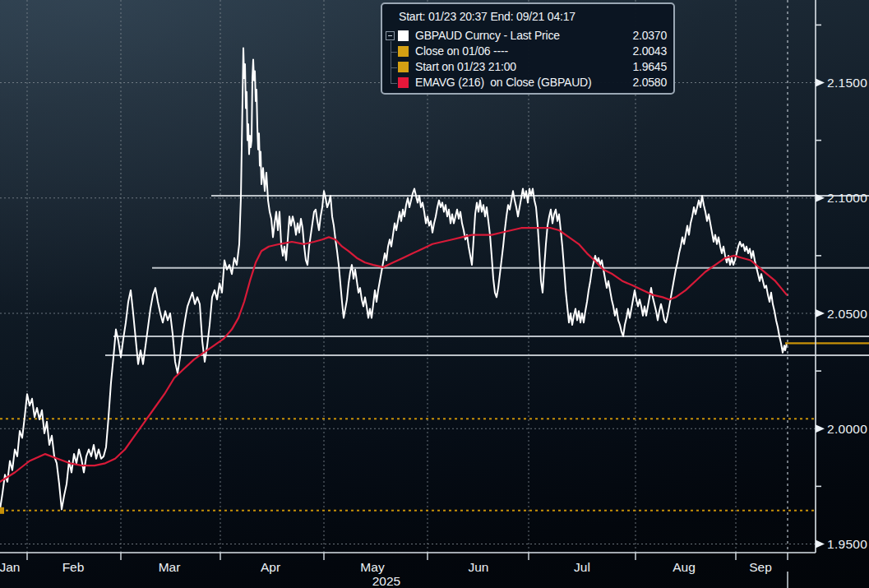 The height and width of the screenshot is (588, 869). I want to click on start-price-marker, so click(2, 511).